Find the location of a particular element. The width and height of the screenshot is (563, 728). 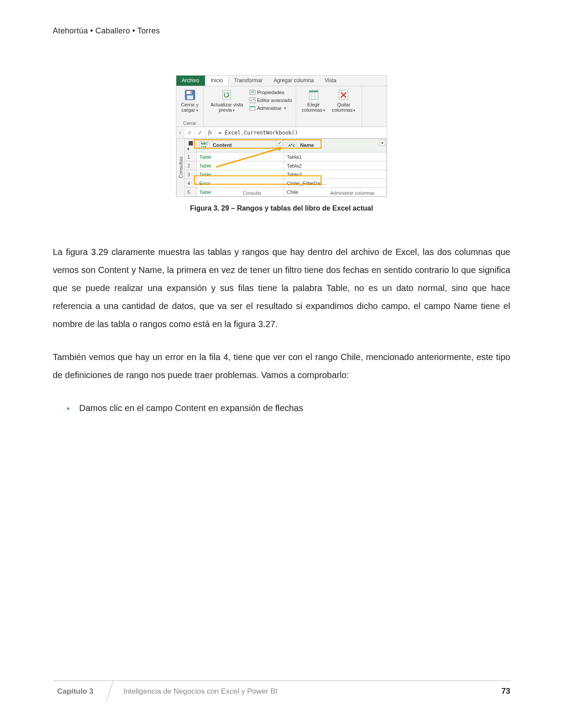

manage-button: Administrar is located at coordinates (271, 108).